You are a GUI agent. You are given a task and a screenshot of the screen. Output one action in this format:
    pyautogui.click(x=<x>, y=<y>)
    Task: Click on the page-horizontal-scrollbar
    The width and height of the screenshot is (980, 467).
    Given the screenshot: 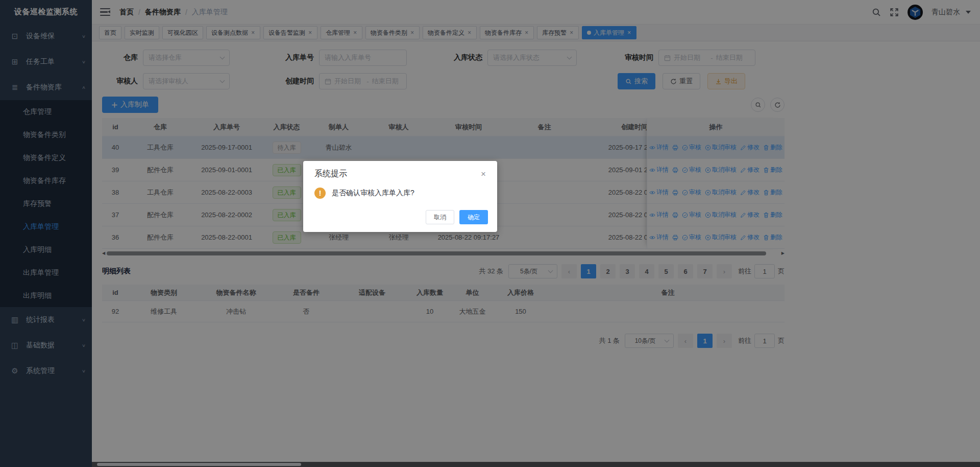 What is the action you would take?
    pyautogui.click(x=536, y=464)
    